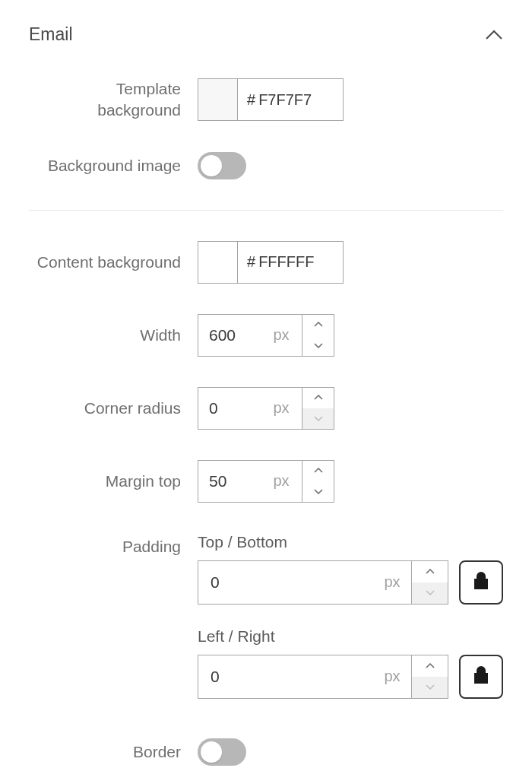 Image resolution: width=532 pixels, height=768 pixels. Describe the element at coordinates (350, 542) in the screenshot. I see `padding-top-bottom-label: Top / Bottom` at that location.